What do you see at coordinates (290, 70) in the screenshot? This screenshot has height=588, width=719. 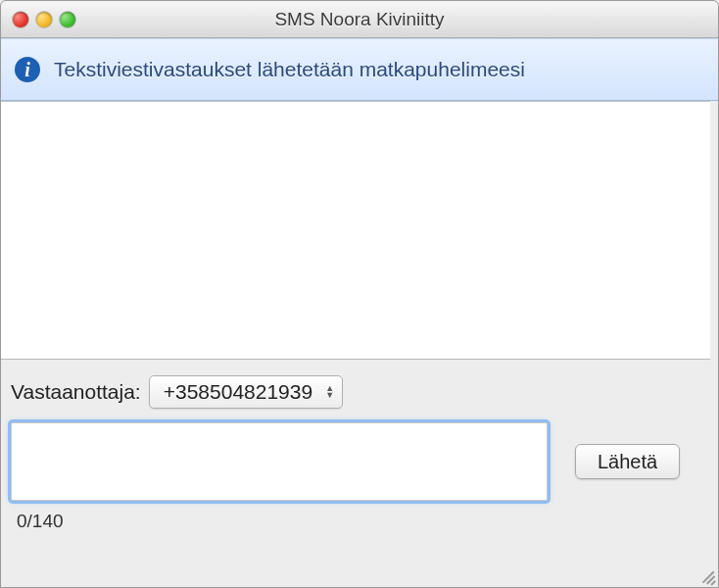 I see `info-message: Tekstiviestivastaukset lähetetään matkap…` at bounding box center [290, 70].